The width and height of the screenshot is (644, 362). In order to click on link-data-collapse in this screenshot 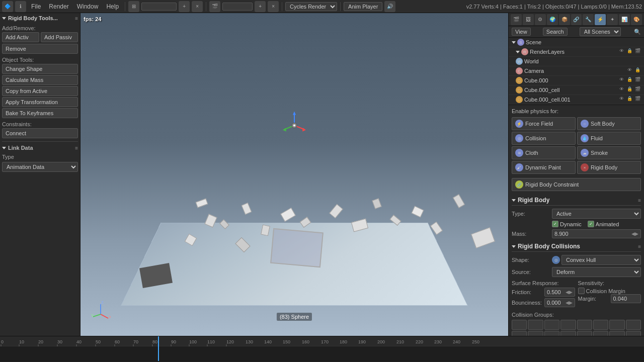, I will do `click(4, 148)`.